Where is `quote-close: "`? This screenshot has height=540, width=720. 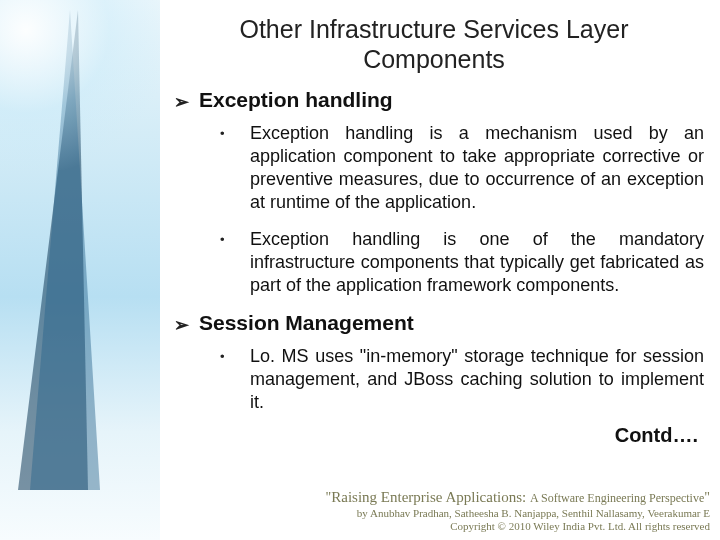 quote-close: " is located at coordinates (707, 498).